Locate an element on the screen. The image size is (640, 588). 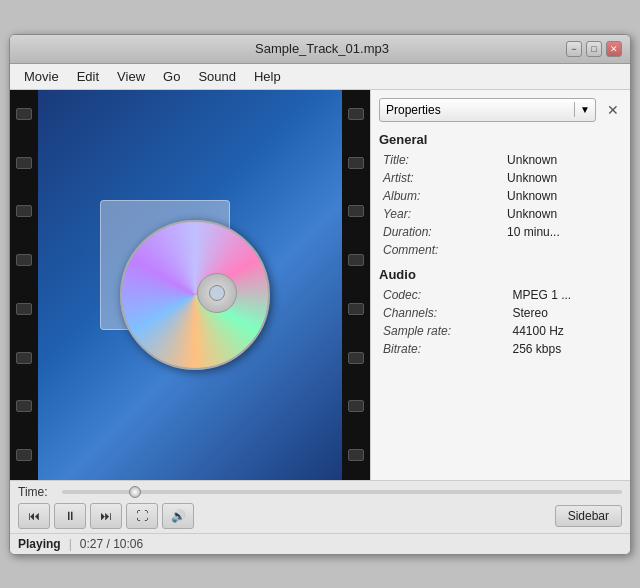
playback-time: 0:27 / 10:06 is located at coordinates (112, 544).